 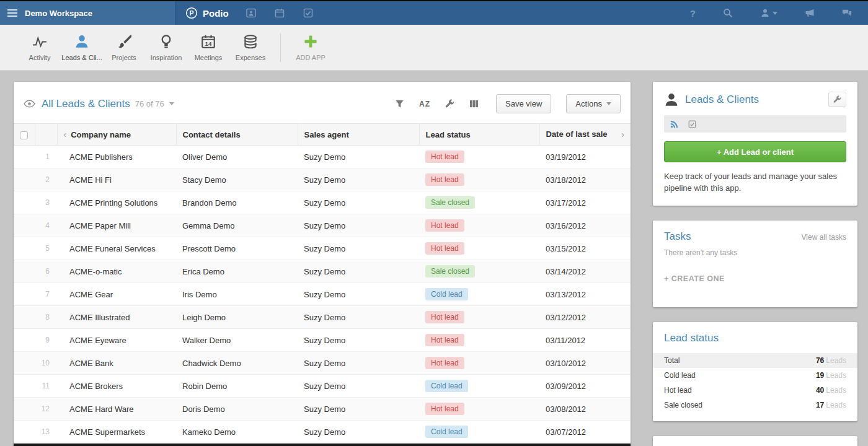 What do you see at coordinates (88, 13) in the screenshot?
I see `workspace-switcher: Demo Workspace` at bounding box center [88, 13].